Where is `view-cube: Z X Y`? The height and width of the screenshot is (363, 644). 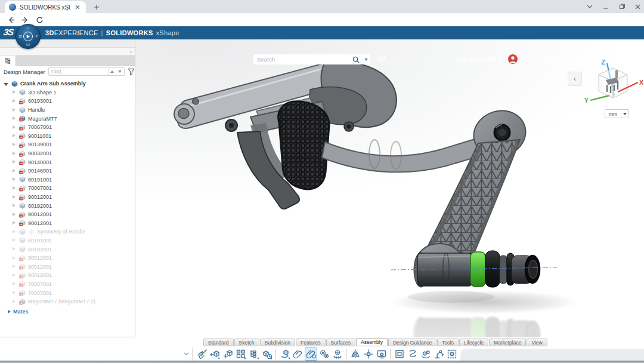
view-cube: Z X Y is located at coordinates (613, 86).